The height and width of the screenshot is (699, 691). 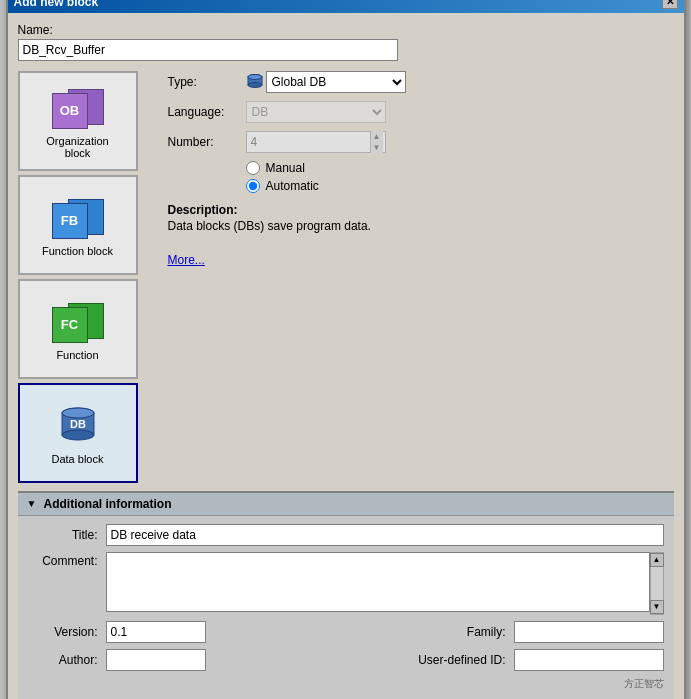 What do you see at coordinates (336, 82) in the screenshot?
I see `type-select: Global DB Instance DB` at bounding box center [336, 82].